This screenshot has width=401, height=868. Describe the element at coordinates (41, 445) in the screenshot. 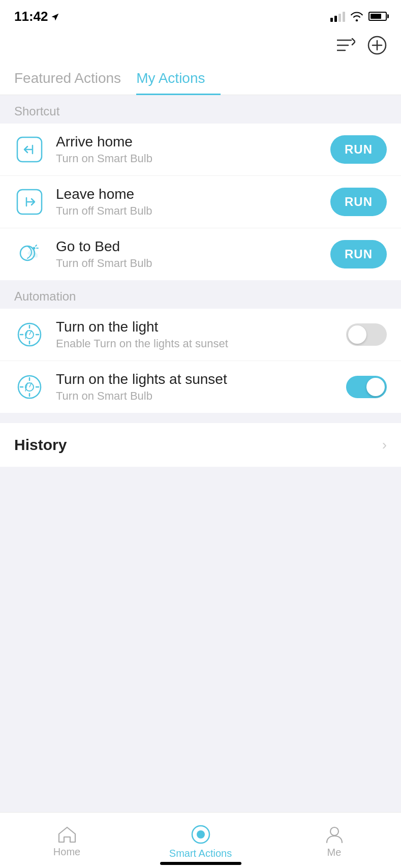

I see `history-title: History` at that location.